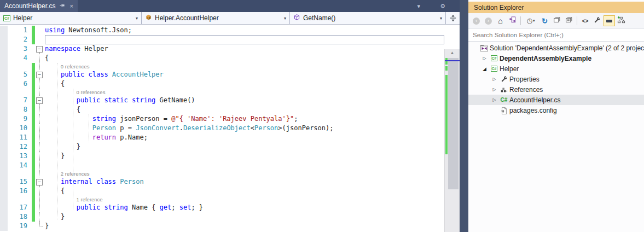  I want to click on codelens-row: 2 references, so click(222, 174).